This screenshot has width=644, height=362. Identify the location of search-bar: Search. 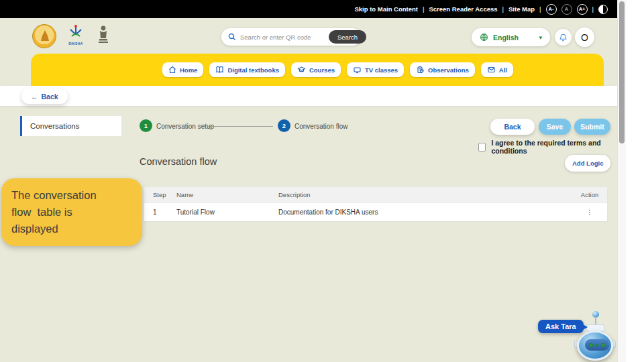
(291, 37).